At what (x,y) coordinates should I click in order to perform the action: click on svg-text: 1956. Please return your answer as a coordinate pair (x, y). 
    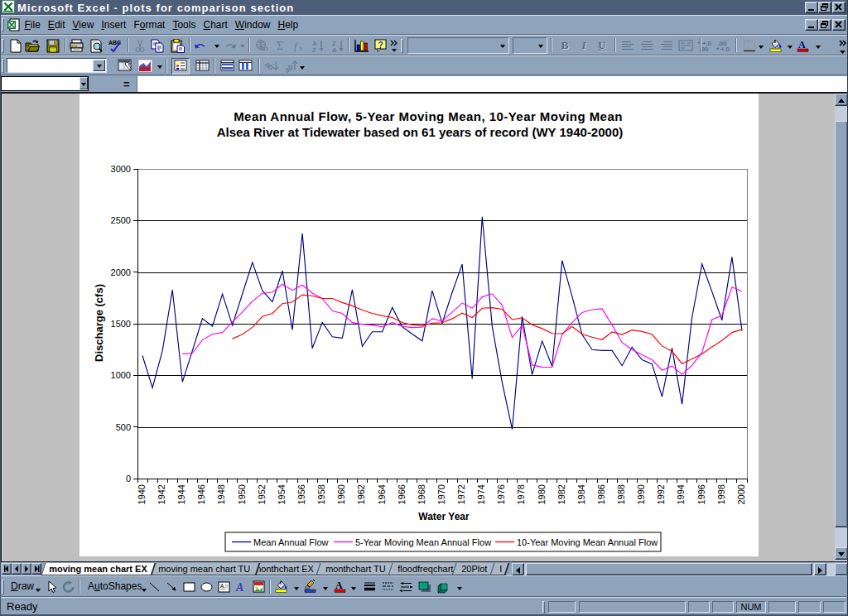
    Looking at the image, I should click on (301, 494).